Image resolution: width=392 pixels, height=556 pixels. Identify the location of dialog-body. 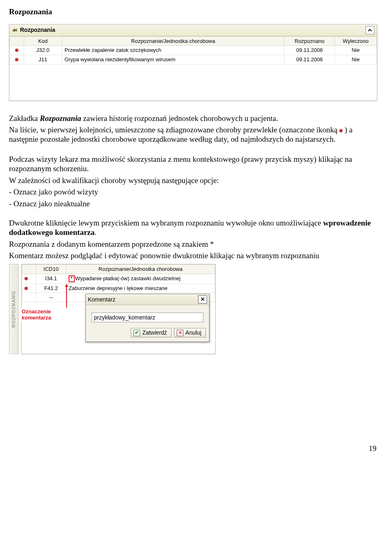
(147, 315).